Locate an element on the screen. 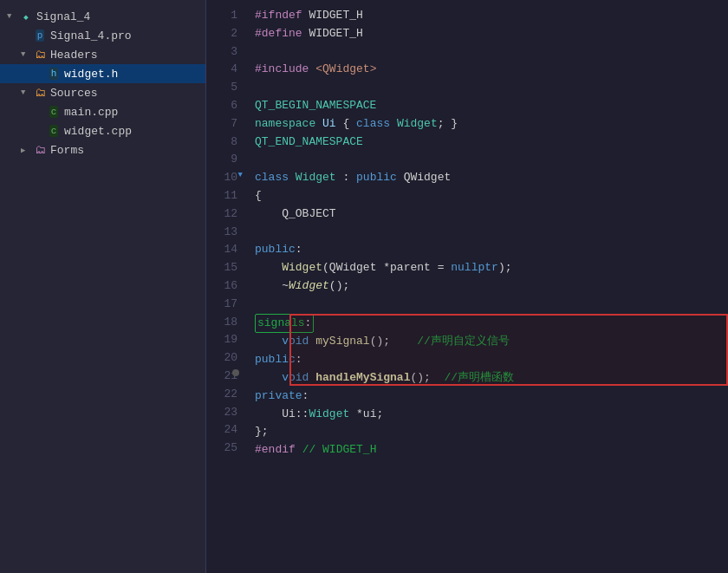 Image resolution: width=728 pixels, height=573 pixels. signals-box: signals: is located at coordinates (284, 324).